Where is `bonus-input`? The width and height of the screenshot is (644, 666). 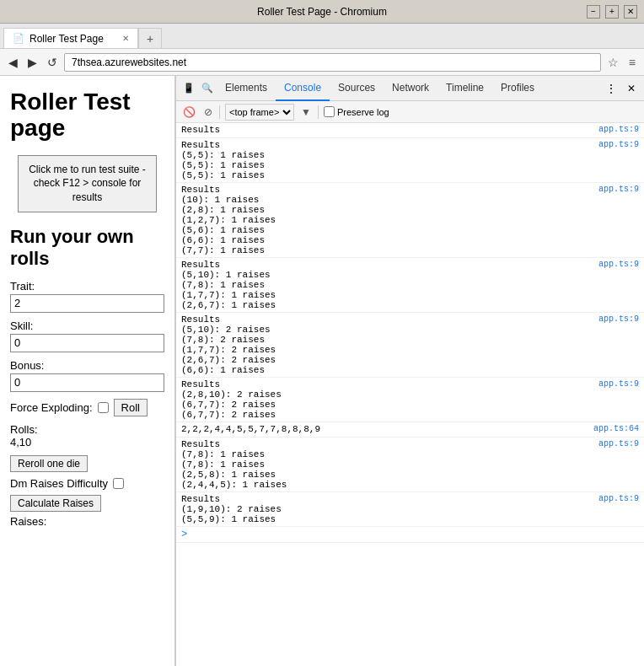 bonus-input is located at coordinates (88, 383).